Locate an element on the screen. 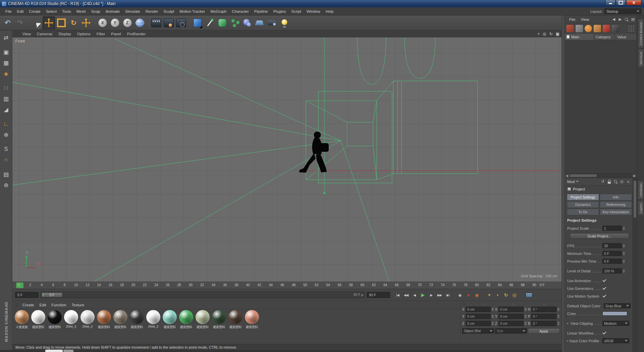 Image resolution: width=644 pixels, height=352 pixels. scroll-thumb is located at coordinates (635, 199).